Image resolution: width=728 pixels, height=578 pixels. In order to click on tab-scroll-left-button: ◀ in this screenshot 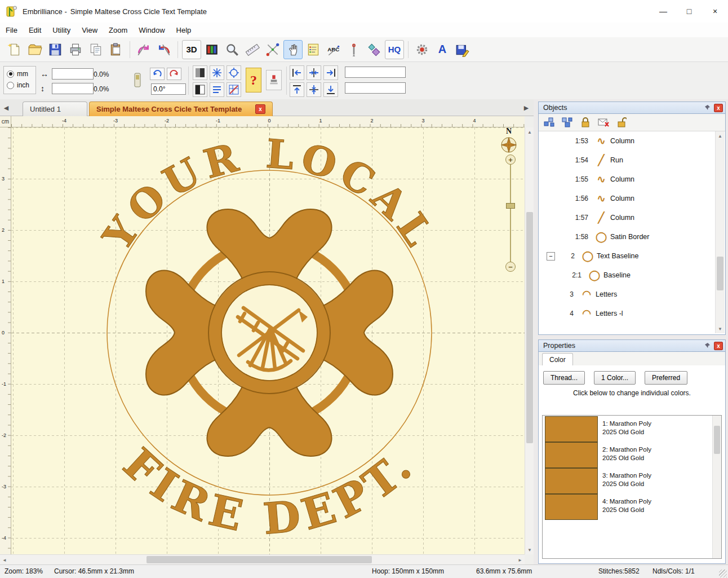, I will do `click(6, 108)`.